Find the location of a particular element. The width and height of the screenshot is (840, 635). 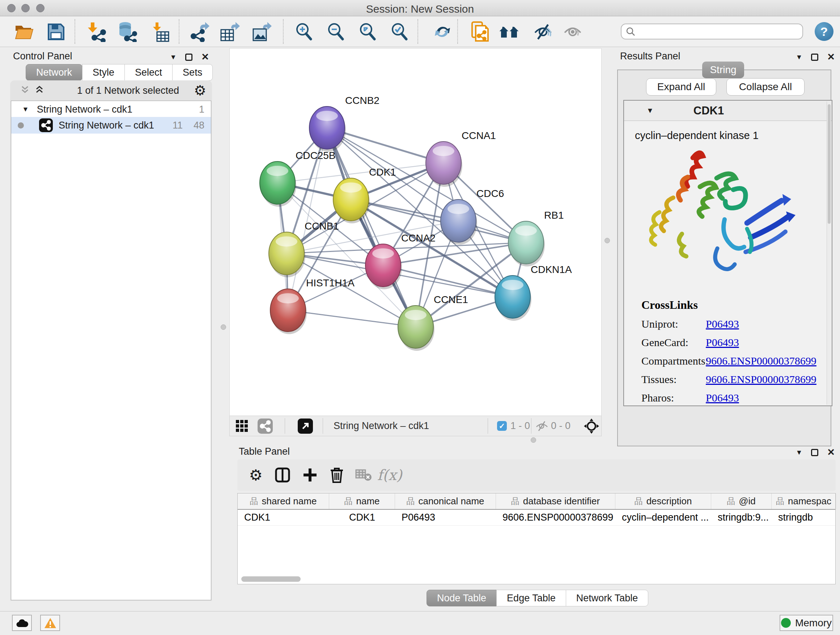

cell-shared-name: CDK1 is located at coordinates (283, 518).